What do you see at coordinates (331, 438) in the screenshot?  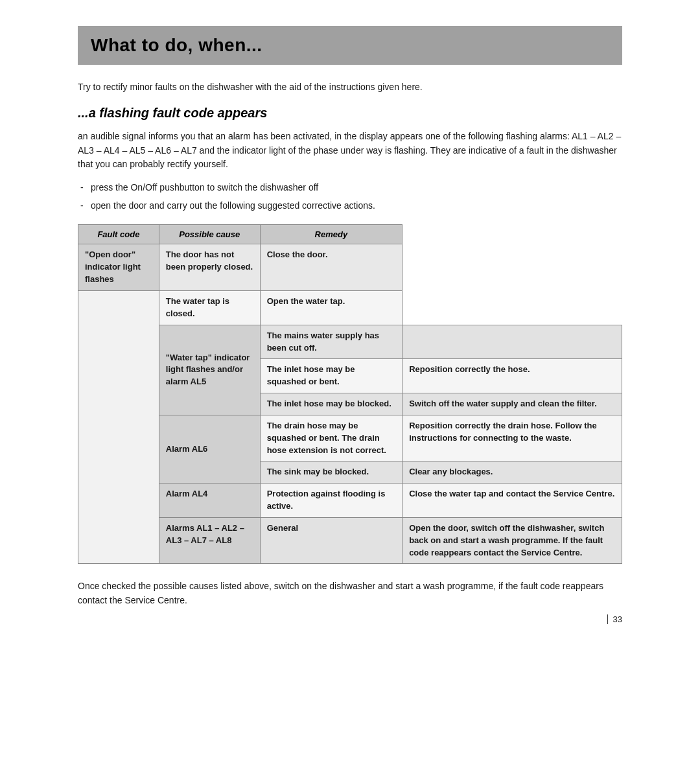 I see `cause-cell: The drain hose may be squashed or bent. …` at bounding box center [331, 438].